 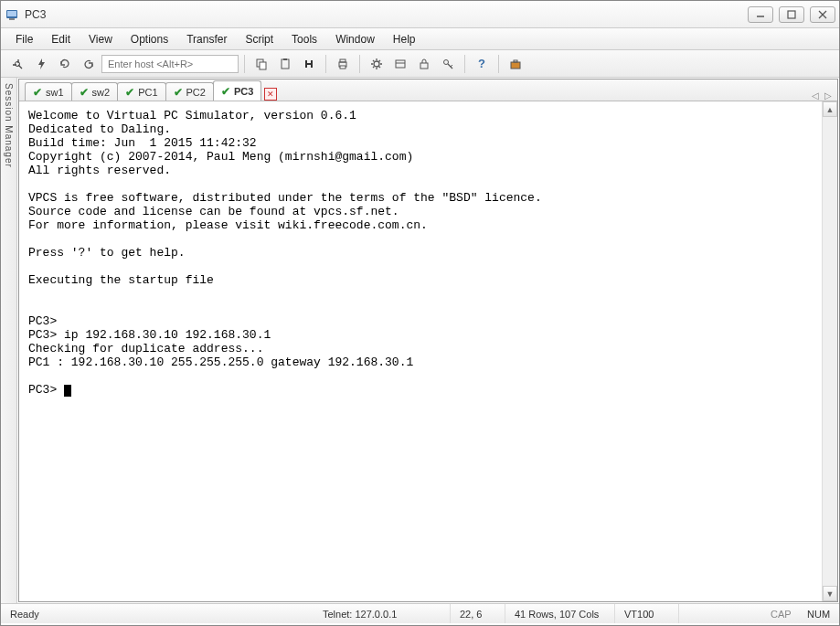 What do you see at coordinates (148, 92) in the screenshot?
I see `tab-label: PC1` at bounding box center [148, 92].